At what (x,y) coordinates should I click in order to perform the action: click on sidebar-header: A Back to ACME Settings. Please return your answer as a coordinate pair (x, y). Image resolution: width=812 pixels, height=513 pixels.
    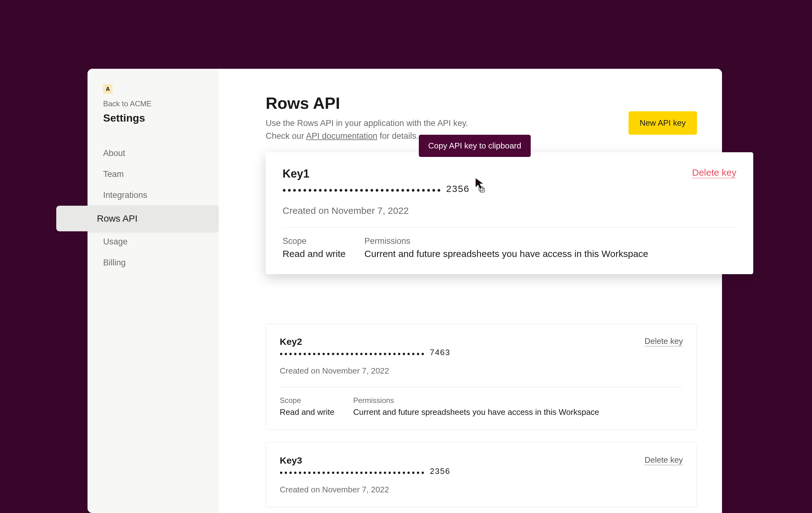
    Looking at the image, I should click on (153, 111).